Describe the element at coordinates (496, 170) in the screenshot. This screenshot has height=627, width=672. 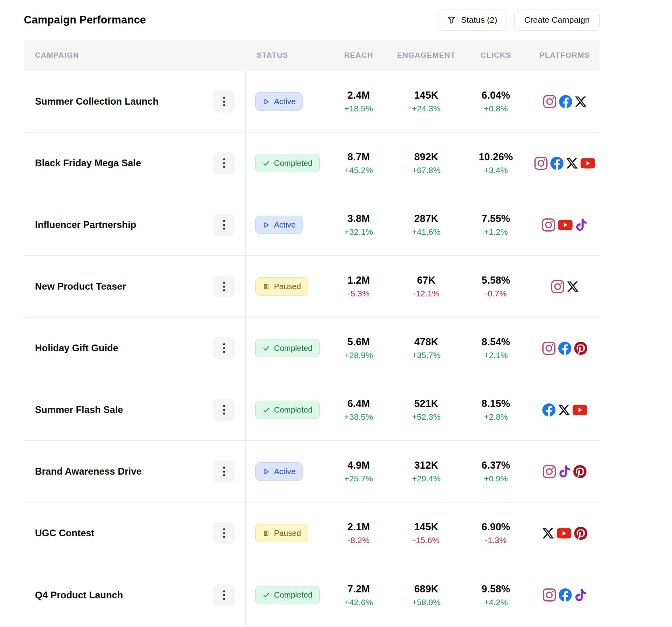
I see `clicks-change: +3.4%` at that location.